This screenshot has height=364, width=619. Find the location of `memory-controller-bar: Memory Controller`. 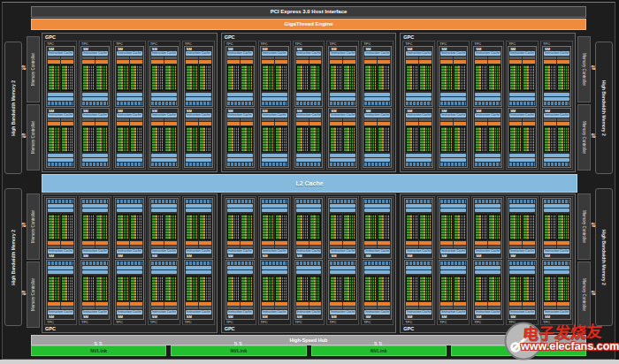

memory-controller-bar: Memory Controller is located at coordinates (584, 226).